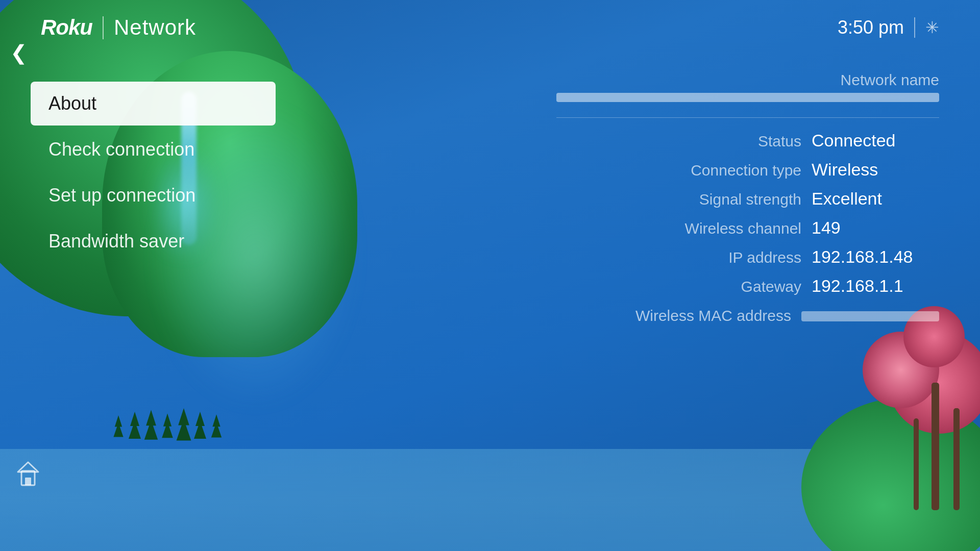 The image size is (980, 551). I want to click on signal-icon: ✳, so click(932, 28).